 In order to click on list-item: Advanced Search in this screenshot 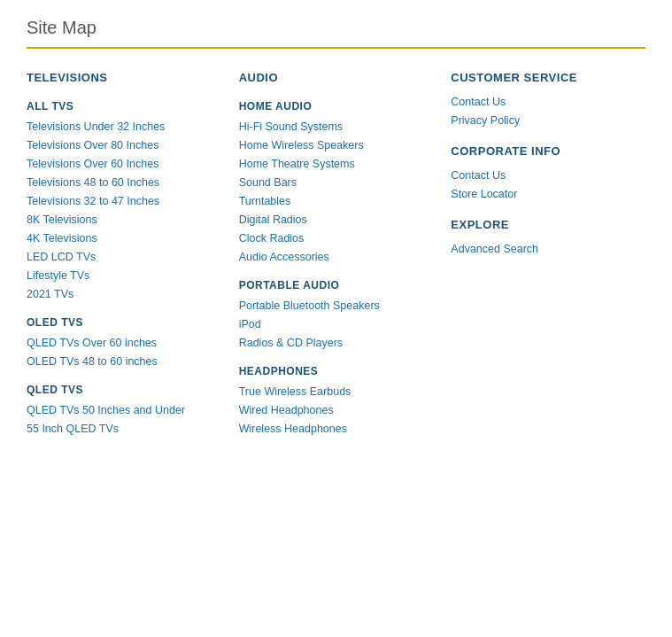, I will do `click(548, 248)`.